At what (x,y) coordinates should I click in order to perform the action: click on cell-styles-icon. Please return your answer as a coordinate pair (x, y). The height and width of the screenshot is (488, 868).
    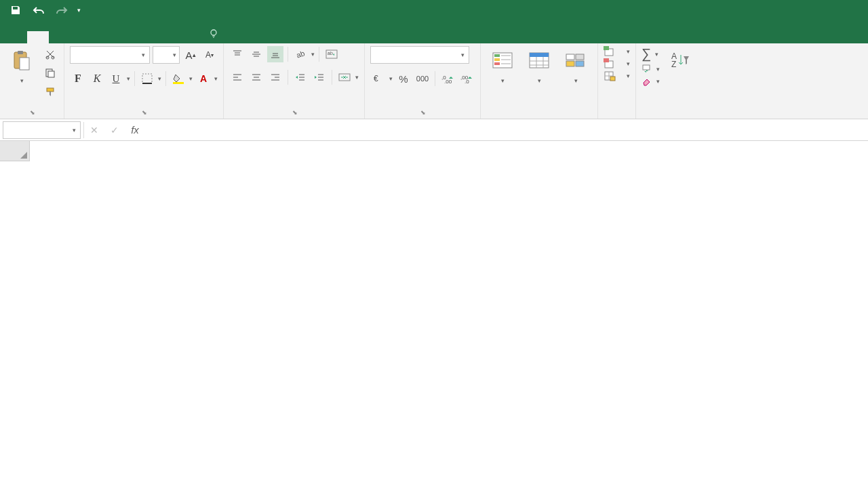
    Looking at the image, I should click on (576, 61).